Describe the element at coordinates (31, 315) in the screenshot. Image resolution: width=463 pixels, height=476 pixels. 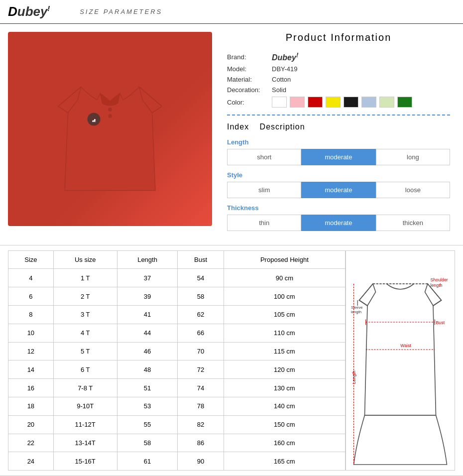
I see `table-cell: 8` at that location.